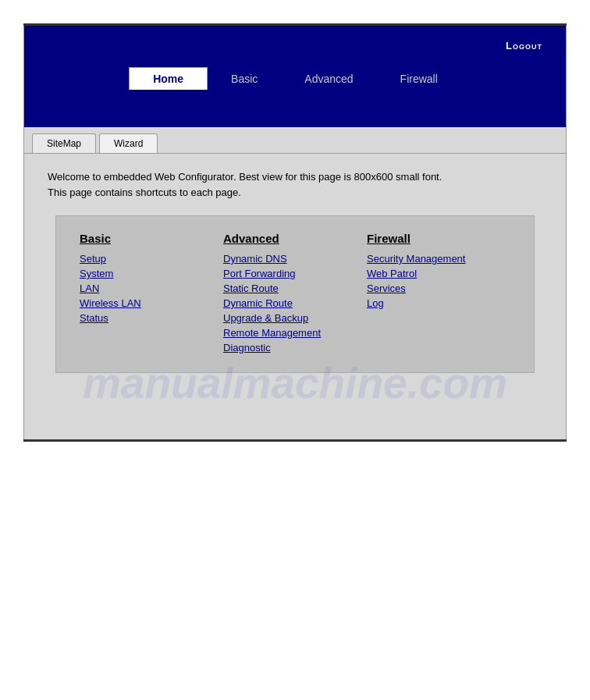 The height and width of the screenshot is (700, 590). I want to click on advanced-column-header: Advanced, so click(287, 239).